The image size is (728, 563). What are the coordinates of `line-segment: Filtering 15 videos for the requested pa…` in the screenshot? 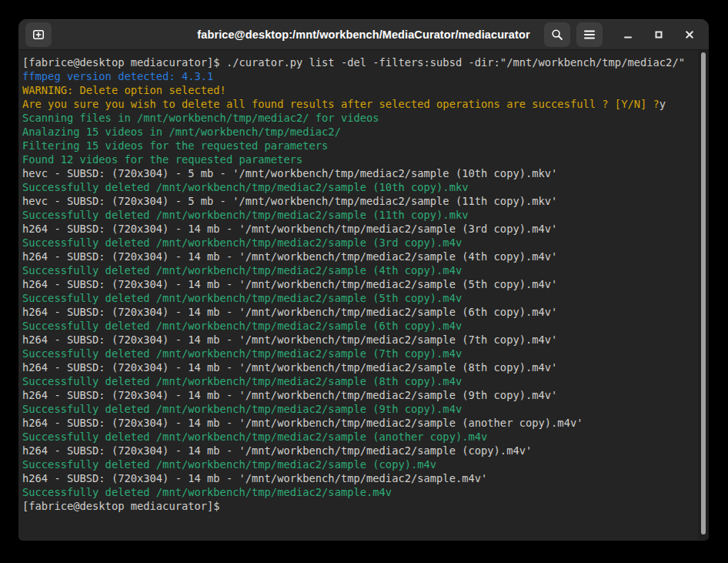 It's located at (175, 146).